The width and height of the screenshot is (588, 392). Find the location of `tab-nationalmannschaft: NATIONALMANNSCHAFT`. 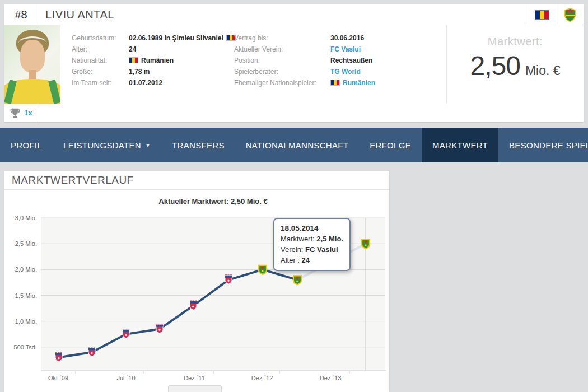

tab-nationalmannschaft: NATIONALMANNSCHAFT is located at coordinates (297, 145).